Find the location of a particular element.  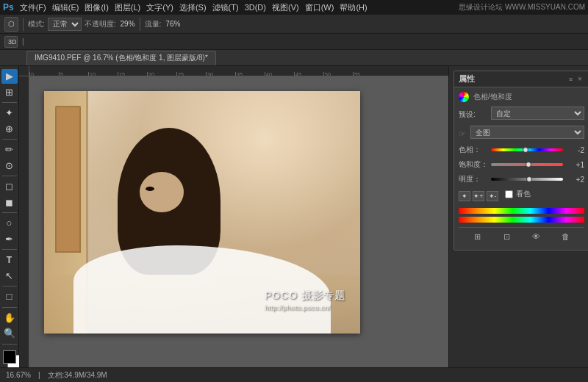

saturation-track is located at coordinates (527, 165).